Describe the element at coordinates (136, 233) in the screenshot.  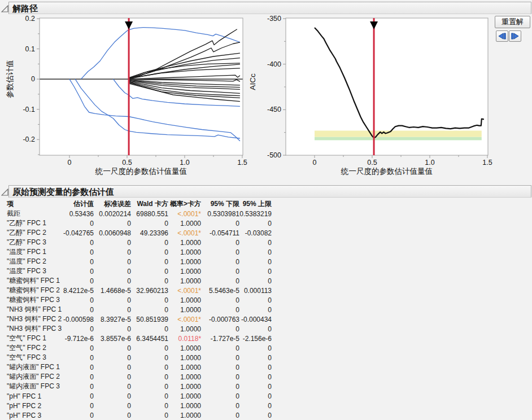
I see `table-row: "乙醇" FPC 2-0.0427650.006094849.23396<.00…` at that location.